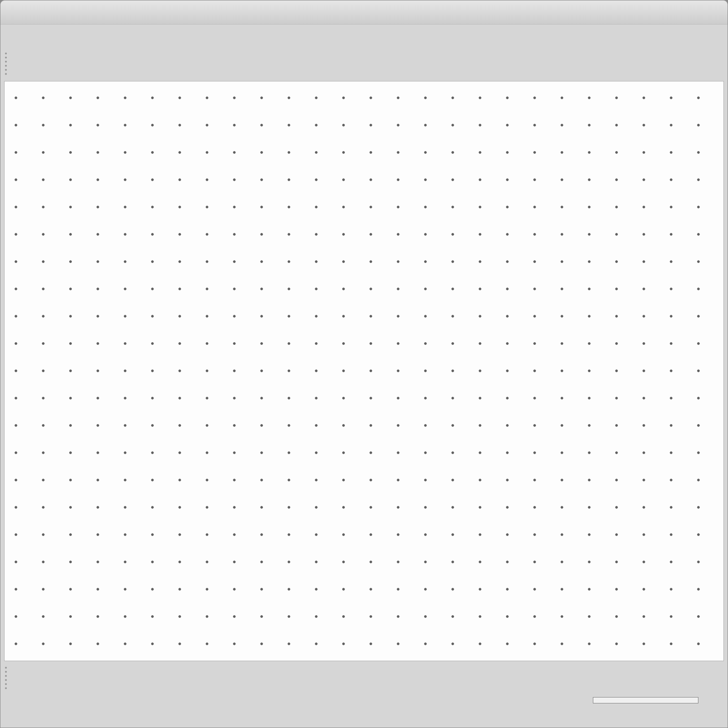 The width and height of the screenshot is (728, 728). I want to click on draw-toolbar, so click(364, 677).